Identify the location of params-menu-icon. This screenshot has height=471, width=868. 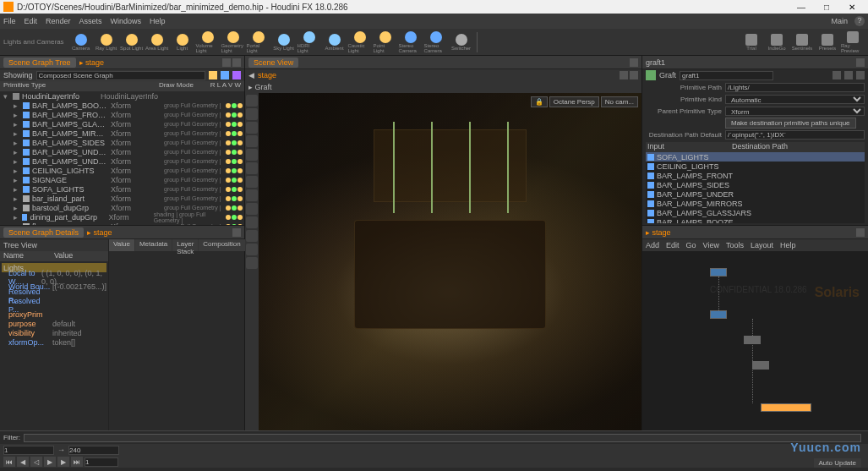
(860, 63).